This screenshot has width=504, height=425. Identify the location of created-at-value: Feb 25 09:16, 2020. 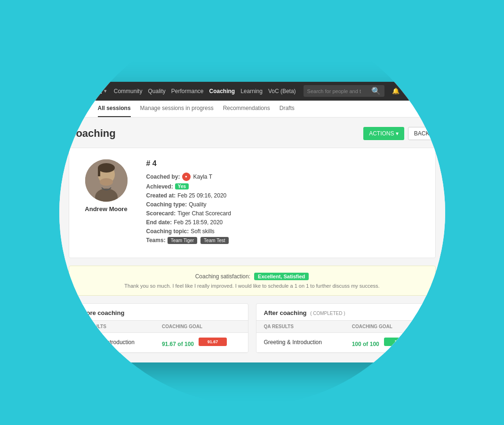
(202, 196).